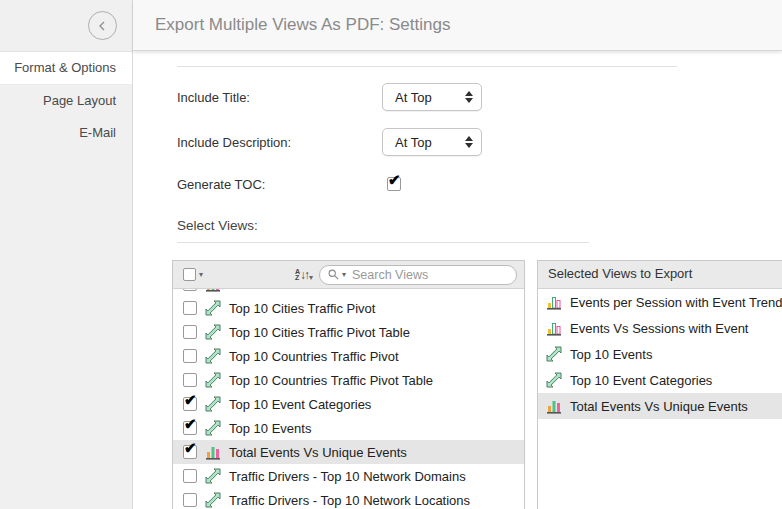  What do you see at coordinates (348, 428) in the screenshot?
I see `view-list-item: Top 10 Events` at bounding box center [348, 428].